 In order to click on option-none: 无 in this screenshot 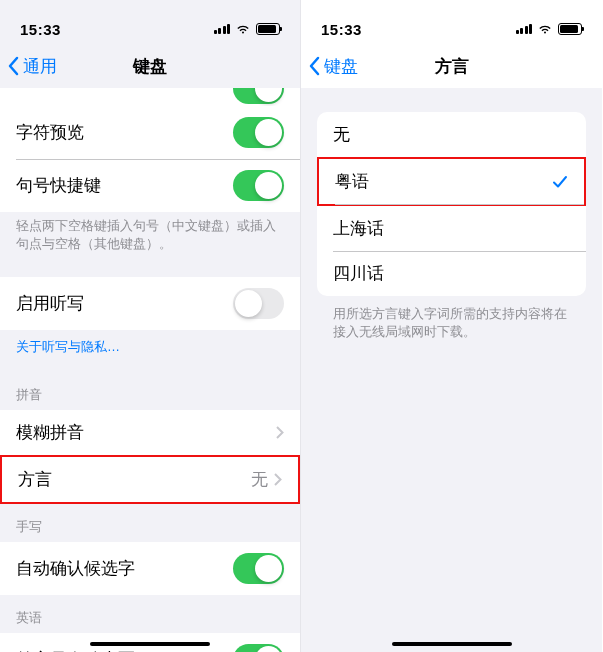, I will do `click(452, 134)`.